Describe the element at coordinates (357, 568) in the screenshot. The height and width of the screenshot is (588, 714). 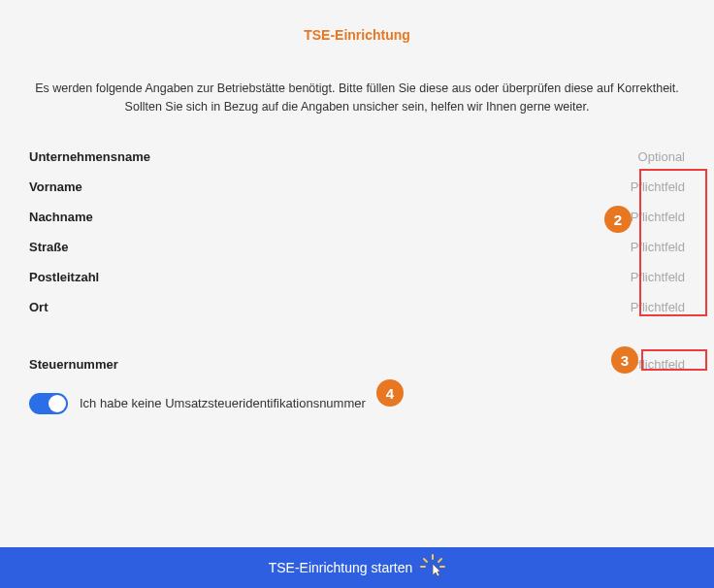
I see `start-button: TSE-Einrichtung starten` at that location.